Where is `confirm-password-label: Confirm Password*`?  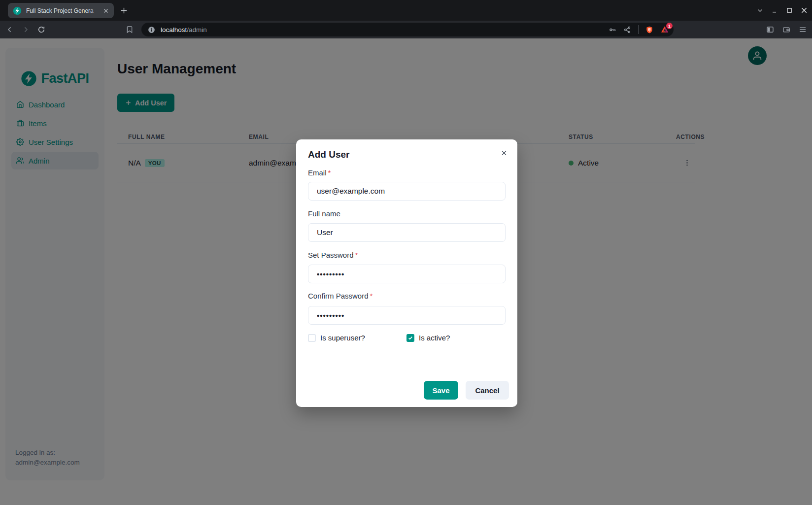 confirm-password-label: Confirm Password* is located at coordinates (340, 296).